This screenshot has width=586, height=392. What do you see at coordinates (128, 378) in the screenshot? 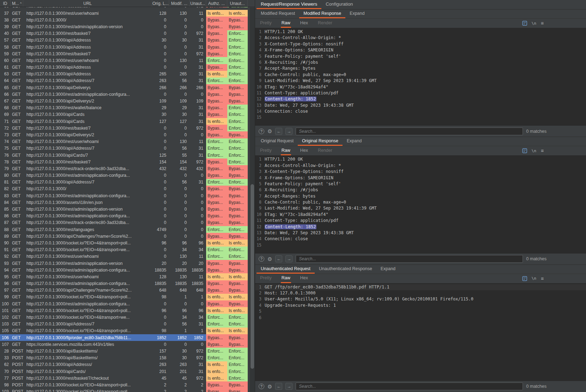
I see `table-row: 77POSThttp://127.0.0.1:3000/rest/basket/…` at bounding box center [128, 378].